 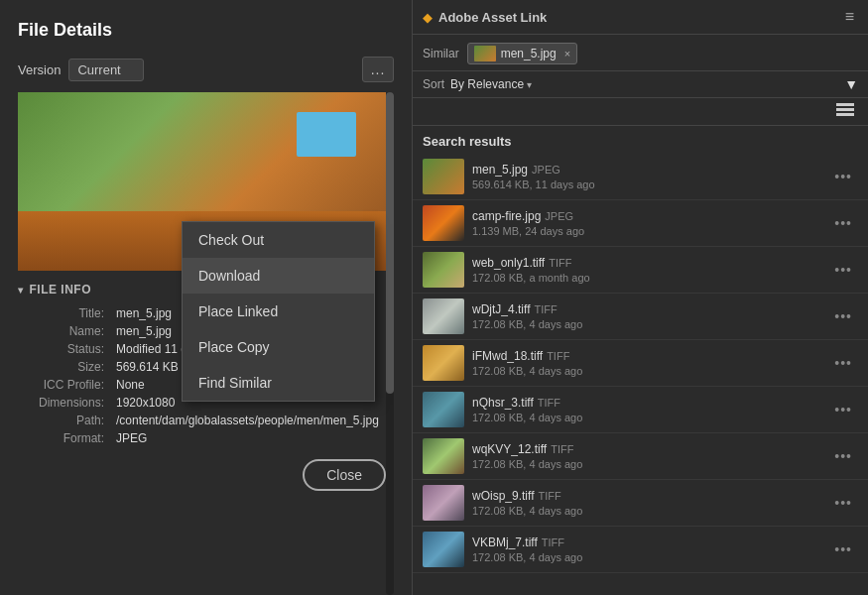 What do you see at coordinates (65, 331) in the screenshot?
I see `info-key: Name:` at bounding box center [65, 331].